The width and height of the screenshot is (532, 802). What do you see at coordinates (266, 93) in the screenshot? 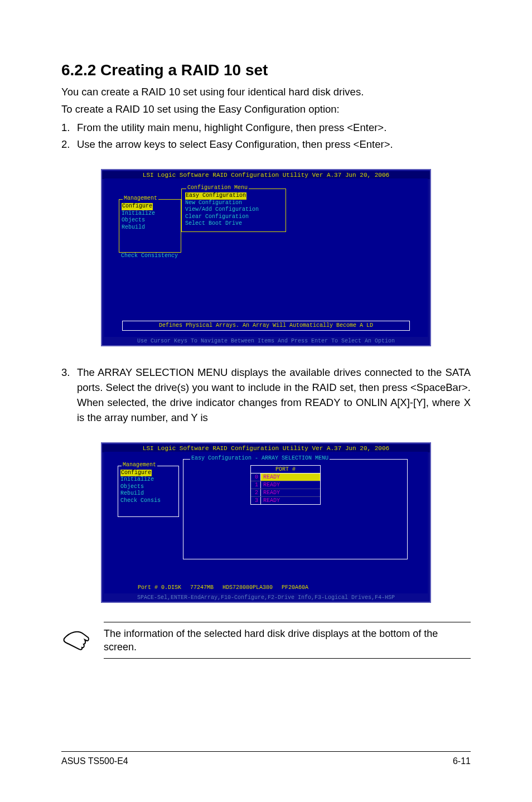
I see `intro-paragraph-1: You can create a RAID 10 set using four …` at bounding box center [266, 93].